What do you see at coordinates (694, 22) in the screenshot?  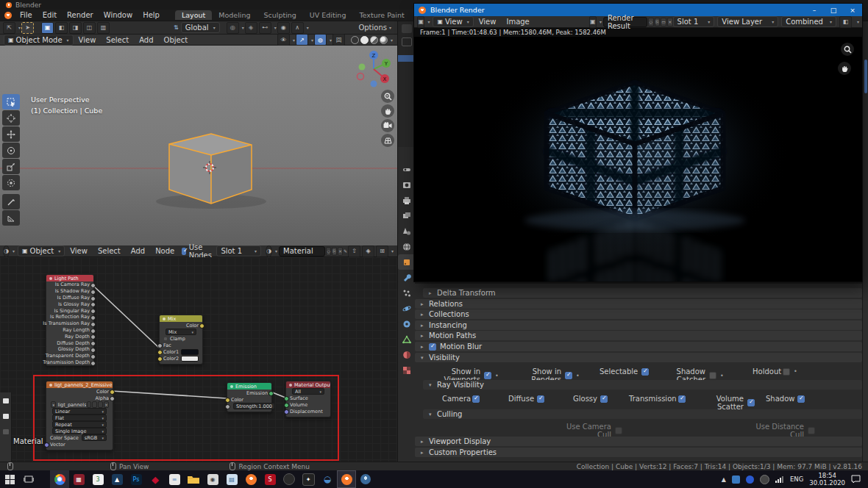 I see `render-slot-dropdown: Slot 1▾` at bounding box center [694, 22].